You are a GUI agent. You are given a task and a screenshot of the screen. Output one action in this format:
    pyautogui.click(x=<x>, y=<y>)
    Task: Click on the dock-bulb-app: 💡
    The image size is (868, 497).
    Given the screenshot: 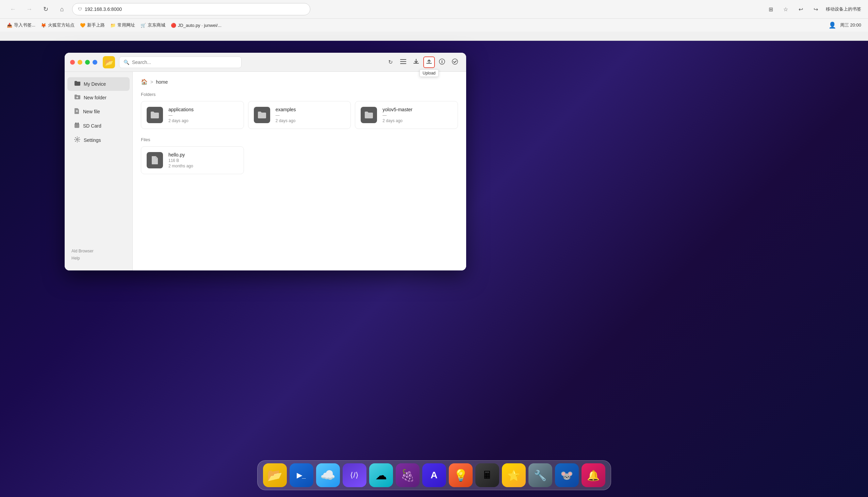 What is the action you would take?
    pyautogui.click(x=461, y=475)
    